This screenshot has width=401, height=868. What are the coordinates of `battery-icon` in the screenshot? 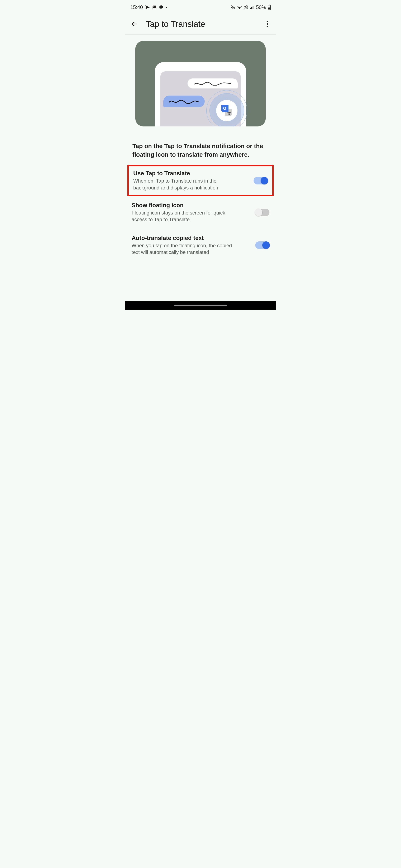 It's located at (269, 7).